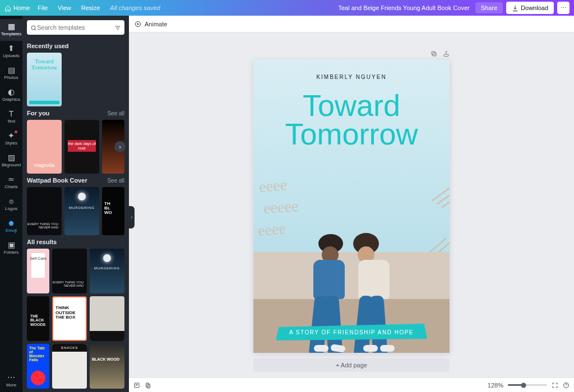  Describe the element at coordinates (120, 147) in the screenshot. I see `chevron-right-icon: ›` at that location.